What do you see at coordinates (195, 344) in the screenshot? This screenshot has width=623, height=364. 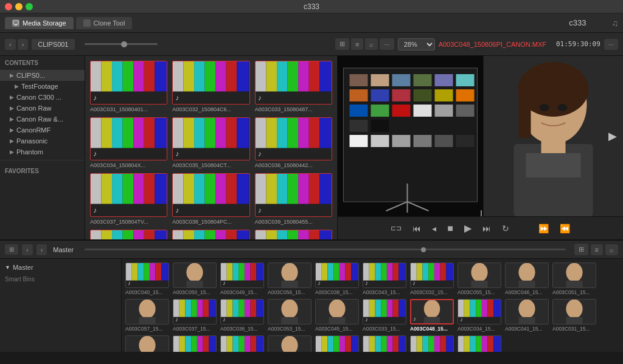 I see `bottom-clip: ♪ A003C047_15...` at bounding box center [195, 344].